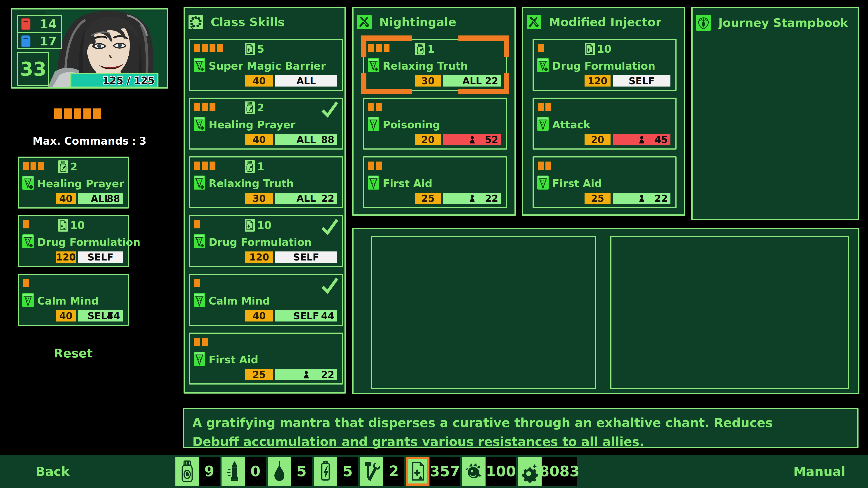 The image size is (868, 488). What do you see at coordinates (336, 471) in the screenshot?
I see `inventory-item-battery: 5` at bounding box center [336, 471].